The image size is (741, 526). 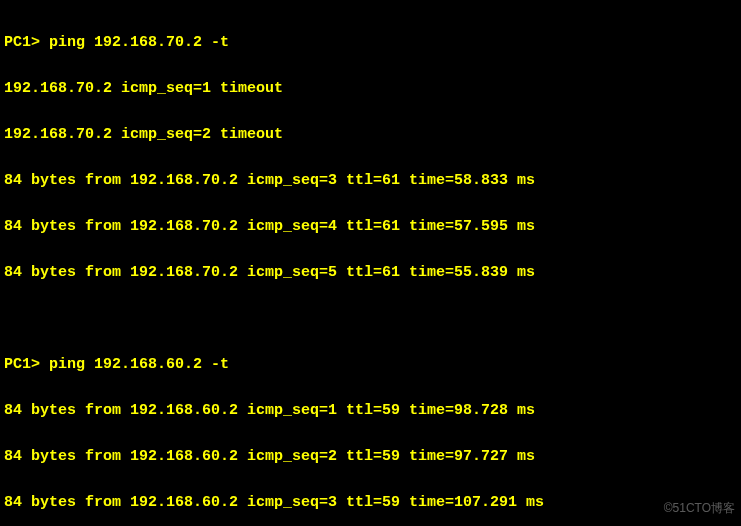 I want to click on output-line: 84 bytes from 192.168.60.2 icmp_seq=1 tt…, so click(x=370, y=410).